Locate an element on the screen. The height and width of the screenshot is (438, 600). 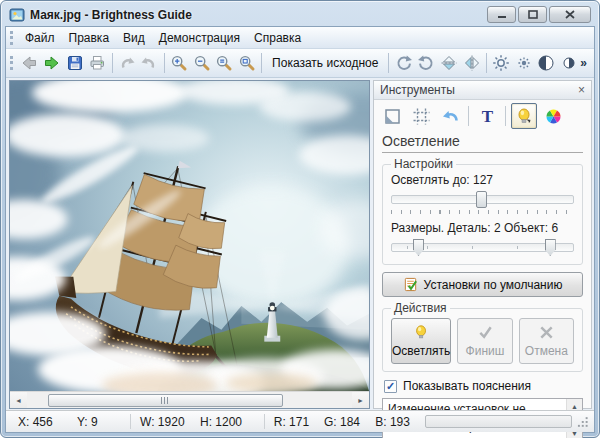
lighten-bulb-icon is located at coordinates (524, 116).